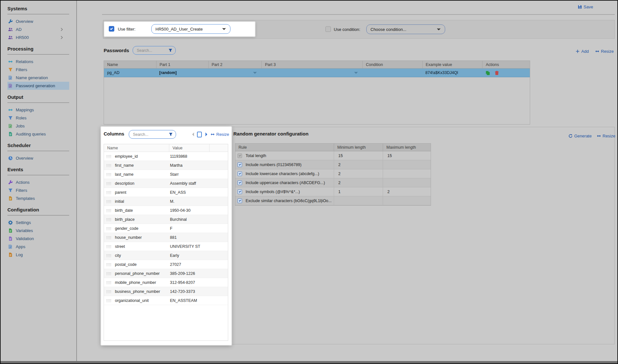 The width and height of the screenshot is (618, 364). I want to click on passwords-search-input, so click(151, 51).